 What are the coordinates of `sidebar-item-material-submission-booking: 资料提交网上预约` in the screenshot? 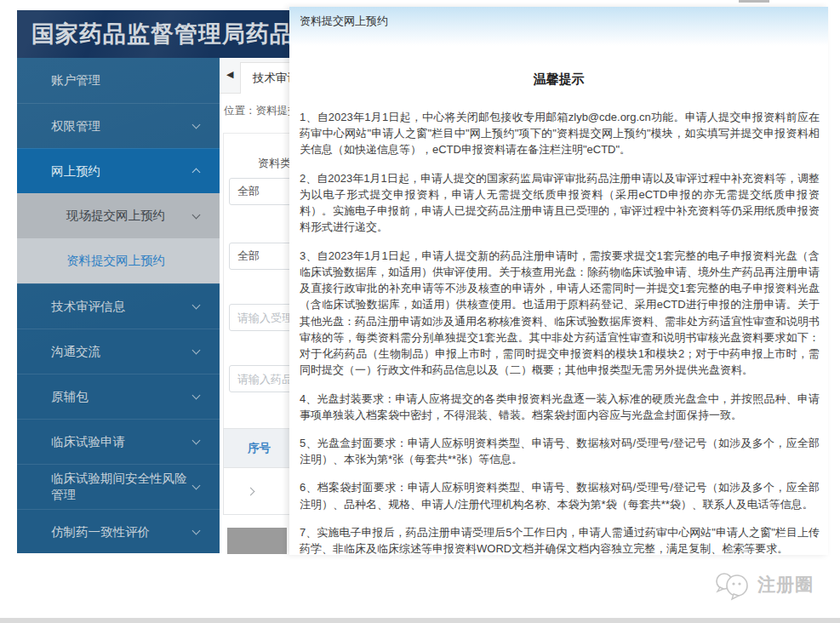 It's located at (118, 260).